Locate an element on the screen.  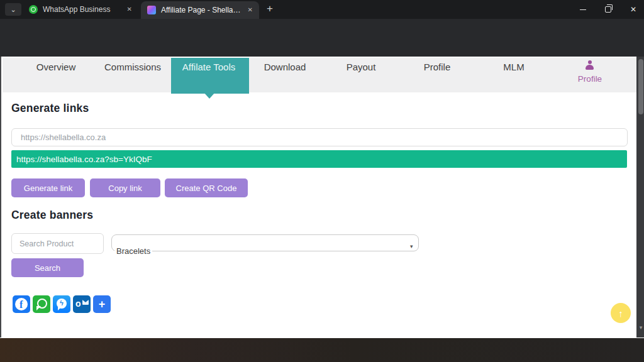
tab-title: Affiliate Page - Shella Bella is located at coordinates (202, 10).